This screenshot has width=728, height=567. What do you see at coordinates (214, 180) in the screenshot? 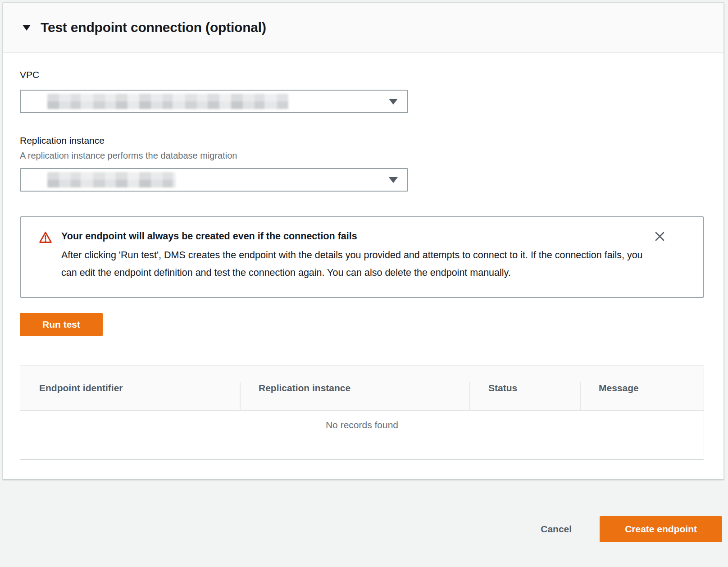
I see `replication-instance-select` at bounding box center [214, 180].